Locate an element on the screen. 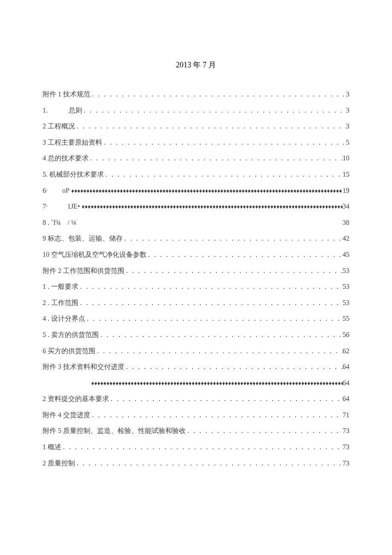  toc-page-number: 55 is located at coordinates (346, 319).